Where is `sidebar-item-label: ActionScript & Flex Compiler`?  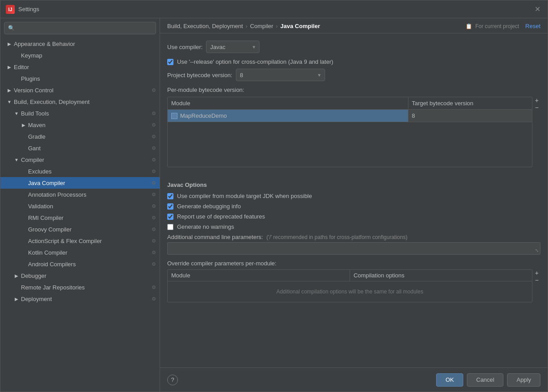 sidebar-item-label: ActionScript & Flex Compiler is located at coordinates (90, 241).